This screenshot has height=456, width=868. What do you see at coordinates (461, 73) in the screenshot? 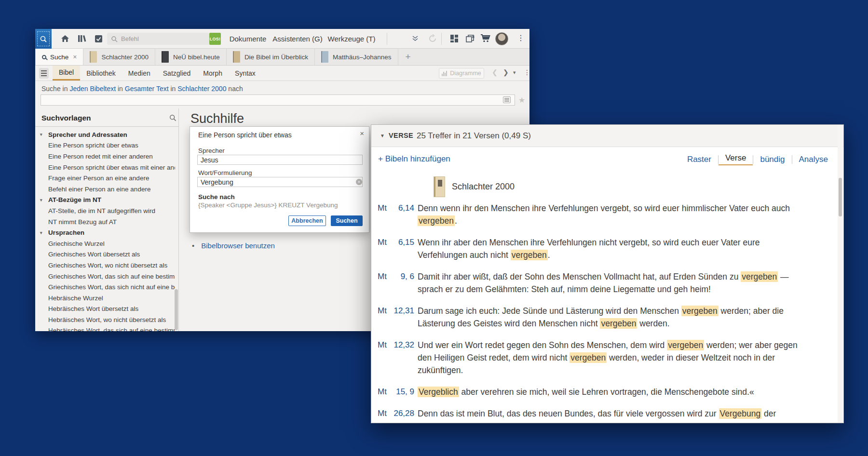
I see `diagram-button: Diagramme` at bounding box center [461, 73].